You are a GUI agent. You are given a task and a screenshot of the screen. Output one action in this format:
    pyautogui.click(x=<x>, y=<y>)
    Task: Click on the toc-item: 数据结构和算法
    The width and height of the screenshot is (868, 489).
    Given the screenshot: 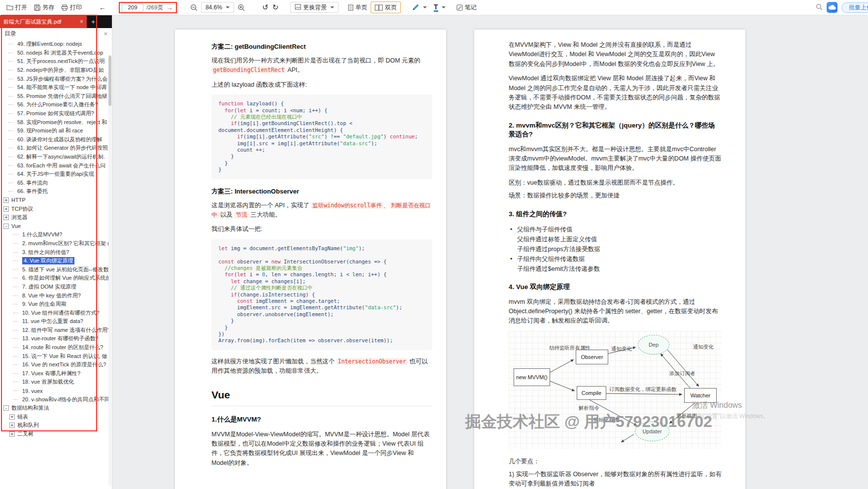 What is the action you would take?
    pyautogui.click(x=56, y=408)
    